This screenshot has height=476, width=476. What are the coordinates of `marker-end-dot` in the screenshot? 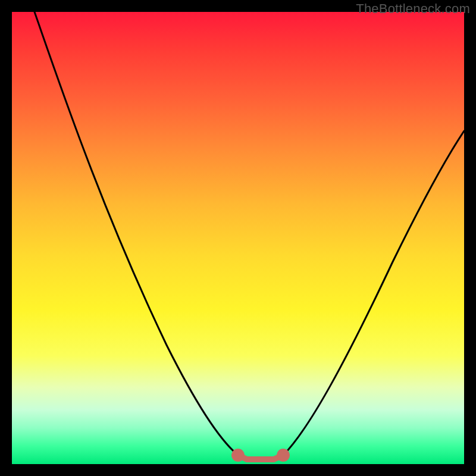 It's located at (283, 455).